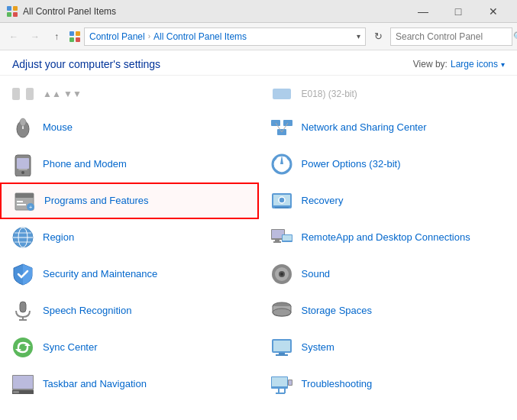  What do you see at coordinates (330, 94) in the screenshot?
I see `partial-label-right: E018) (32-bit)` at bounding box center [330, 94].